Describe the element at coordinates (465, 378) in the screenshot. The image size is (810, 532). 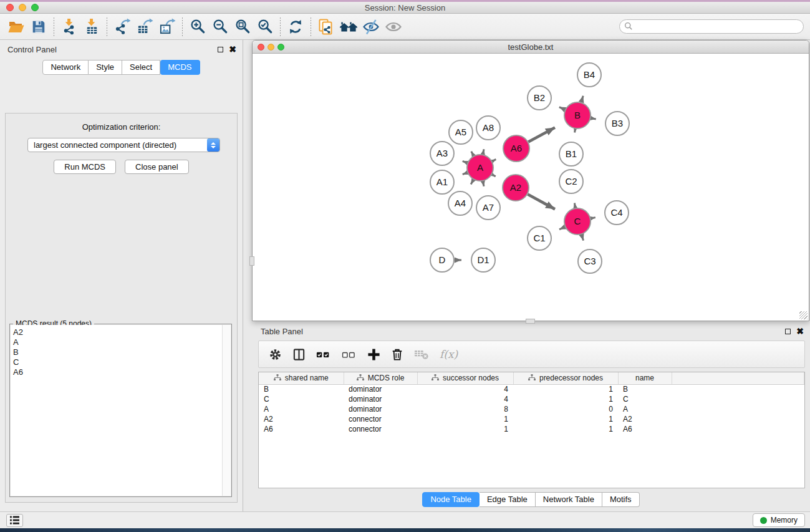
I see `column-header-successor-nodes: successor nodes` at that location.